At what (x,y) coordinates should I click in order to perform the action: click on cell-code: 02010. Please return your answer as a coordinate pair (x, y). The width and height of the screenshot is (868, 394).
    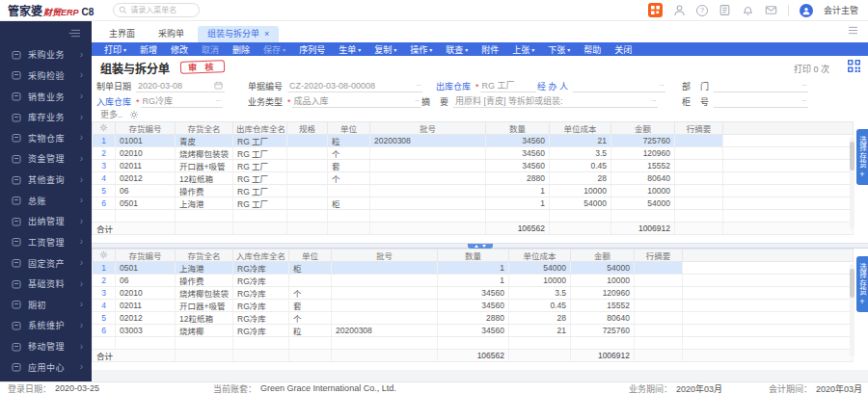
    Looking at the image, I should click on (146, 154).